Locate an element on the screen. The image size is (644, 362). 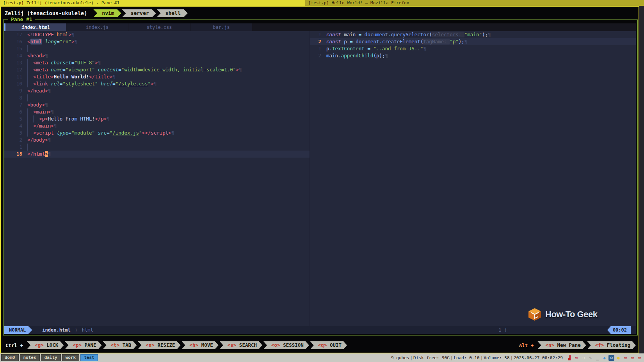
code-line: 1 is located at coordinates (157, 147).